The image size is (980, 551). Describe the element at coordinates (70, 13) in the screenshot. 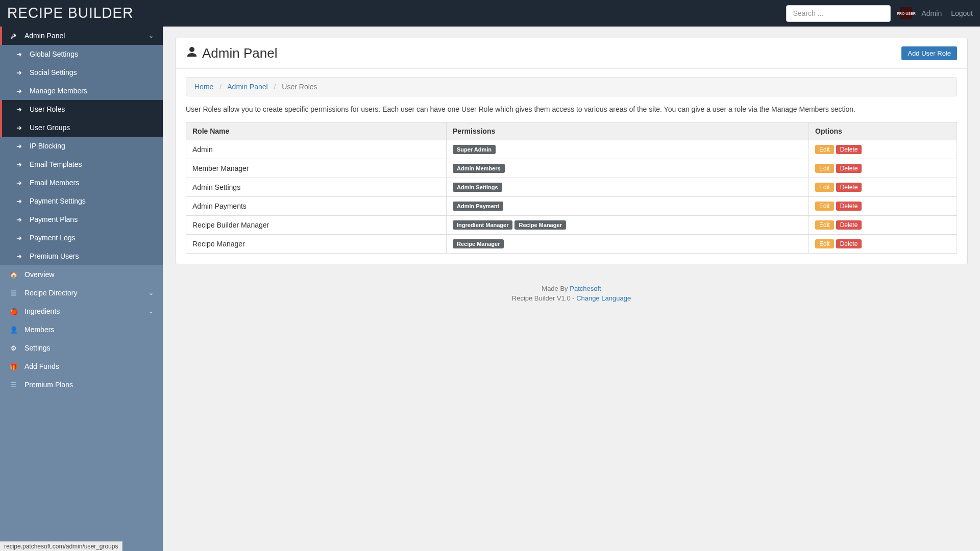

I see `brand-logo: RECIPE BUILDER` at that location.